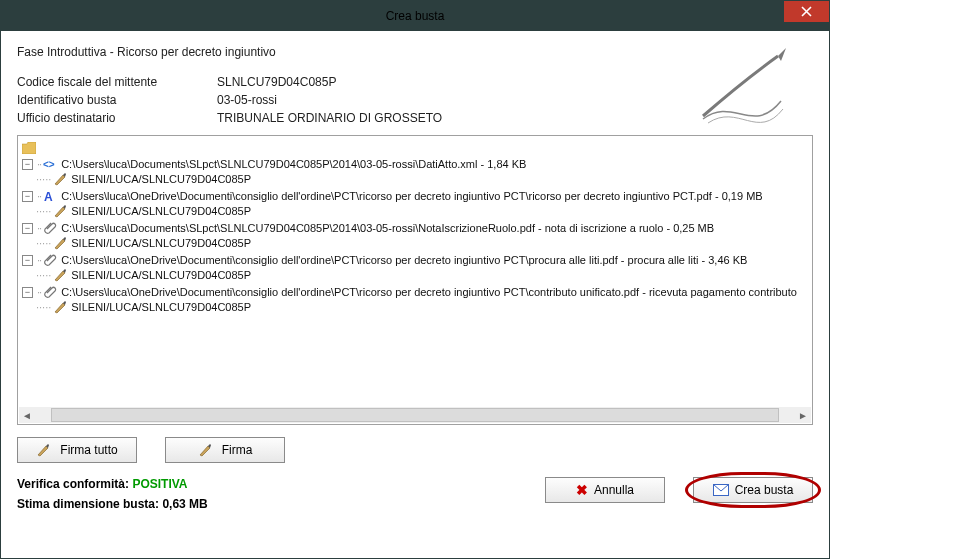 The width and height of the screenshot is (960, 559). I want to click on footer-buttons: ✖ Annulla Crea busta, so click(679, 490).